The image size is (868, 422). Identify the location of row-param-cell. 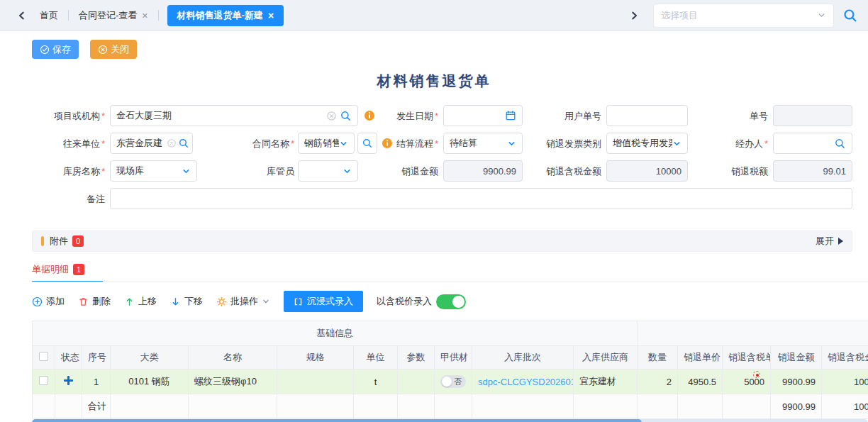
(416, 382).